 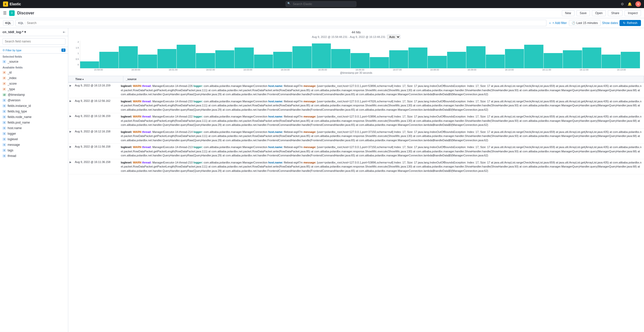 What do you see at coordinates (615, 13) in the screenshot?
I see `share-button: Share` at bounding box center [615, 13].